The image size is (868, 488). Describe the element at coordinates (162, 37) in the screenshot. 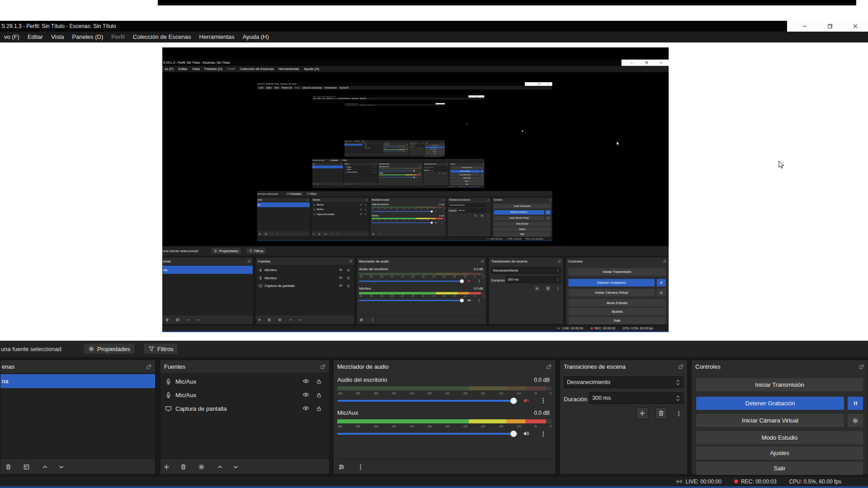

I see `menu-item-coleccion-escenas: Colección de Escenas` at that location.